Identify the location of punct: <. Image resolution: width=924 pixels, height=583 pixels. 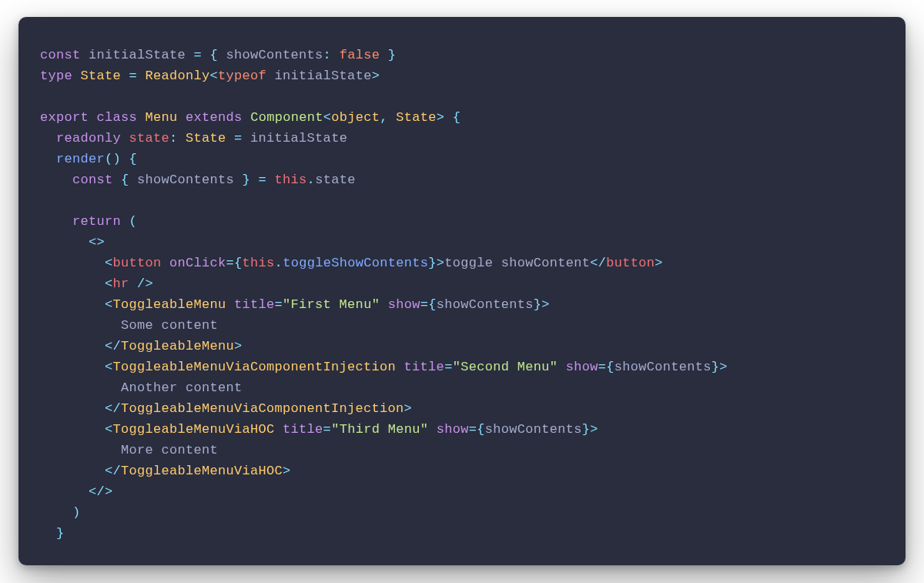
(328, 117).